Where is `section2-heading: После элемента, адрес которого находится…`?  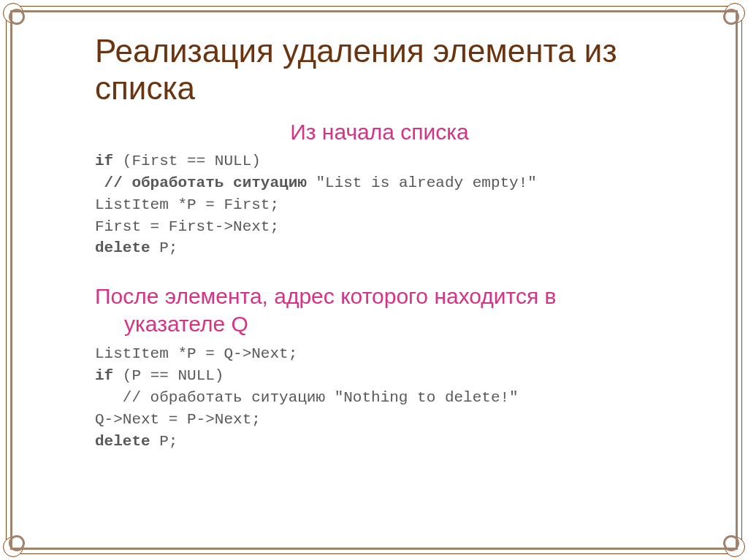 section2-heading: После элемента, адрес которого находится… is located at coordinates (380, 310).